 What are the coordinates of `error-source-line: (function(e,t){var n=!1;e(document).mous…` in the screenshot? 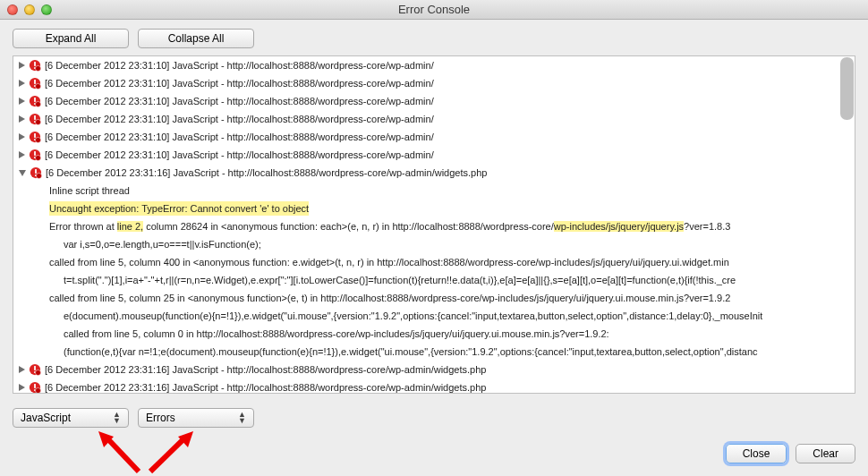 It's located at (434, 352).